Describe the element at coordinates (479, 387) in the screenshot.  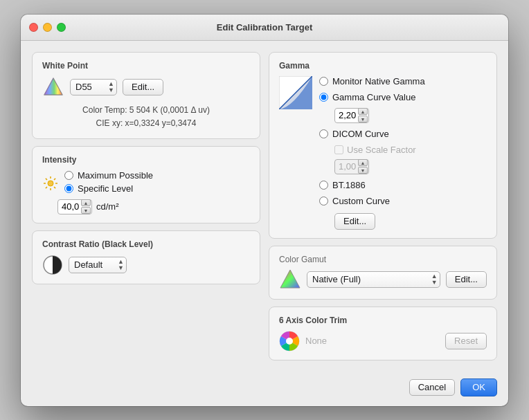
I see `ok-button: OK` at that location.